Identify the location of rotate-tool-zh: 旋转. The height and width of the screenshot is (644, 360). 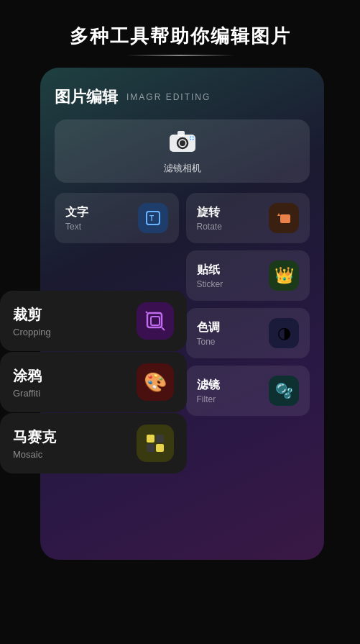
(210, 213).